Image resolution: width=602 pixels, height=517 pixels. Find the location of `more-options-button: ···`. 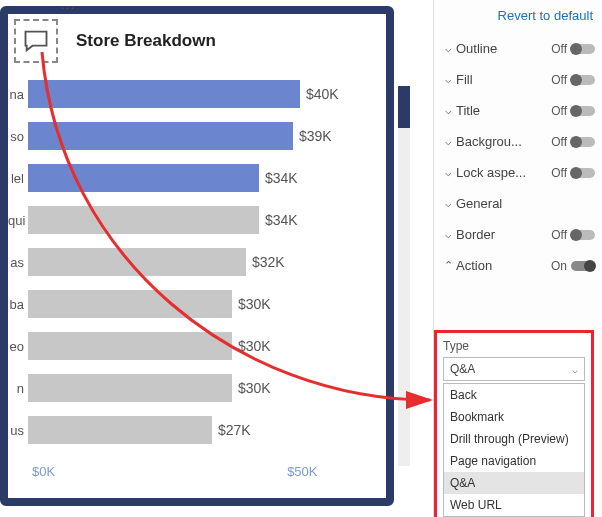

more-options-button: ··· is located at coordinates (68, 6).